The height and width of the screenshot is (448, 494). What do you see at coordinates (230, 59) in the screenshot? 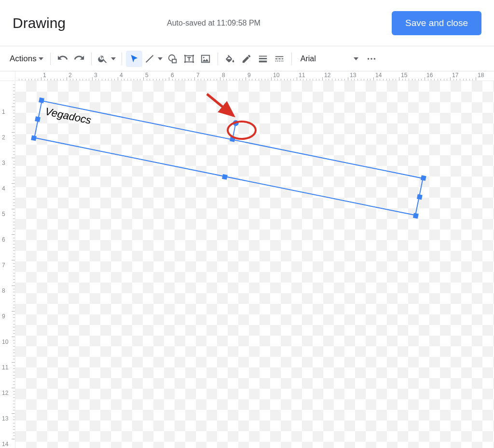
I see `paint-bucket-icon` at bounding box center [230, 59].